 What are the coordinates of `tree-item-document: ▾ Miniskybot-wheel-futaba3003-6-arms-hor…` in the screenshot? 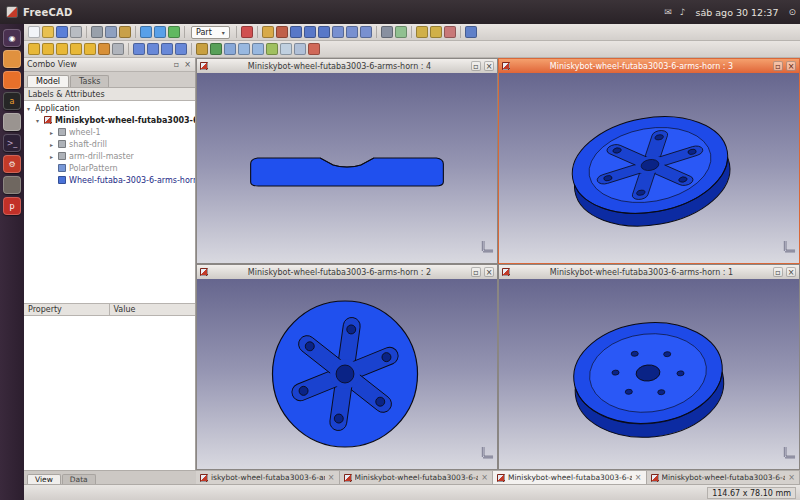 It's located at (110, 120).